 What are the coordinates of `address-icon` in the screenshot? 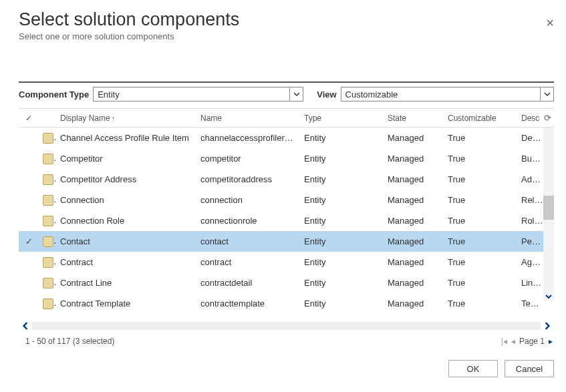 It's located at (47, 179).